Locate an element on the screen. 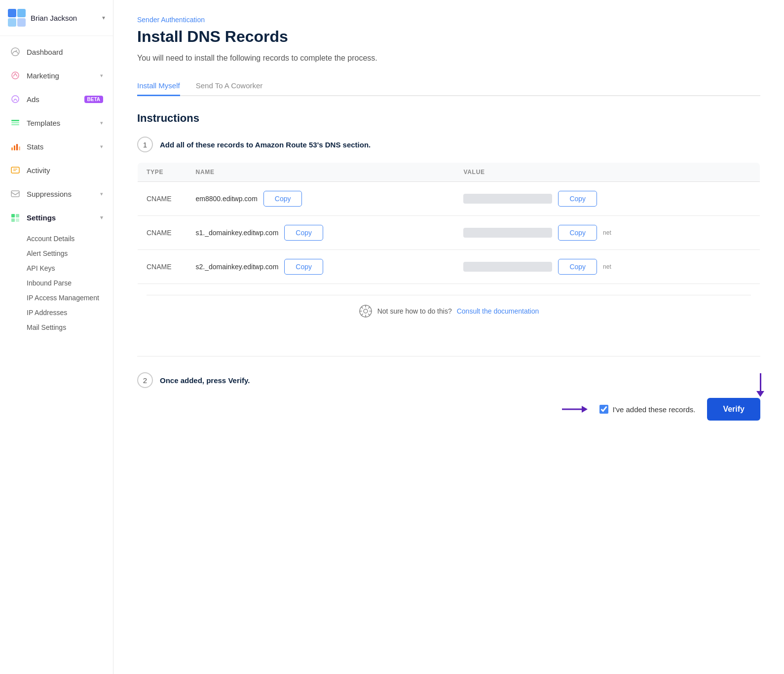 This screenshot has width=784, height=674. tabs: Install Myself Send To A Coworker is located at coordinates (449, 86).